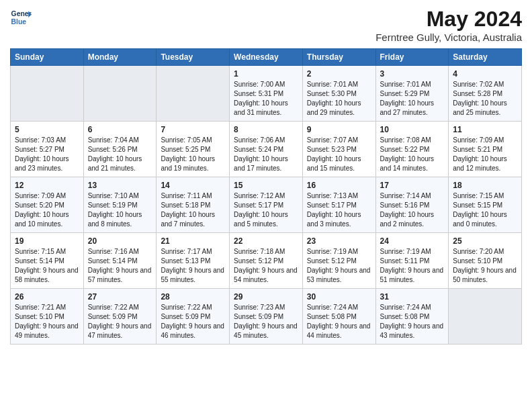 Image resolution: width=532 pixels, height=411 pixels. What do you see at coordinates (47, 210) in the screenshot?
I see `cell-info: Sunrise: 7:09 AMSunset: 5:20 PMDaylight:…` at bounding box center [47, 210].